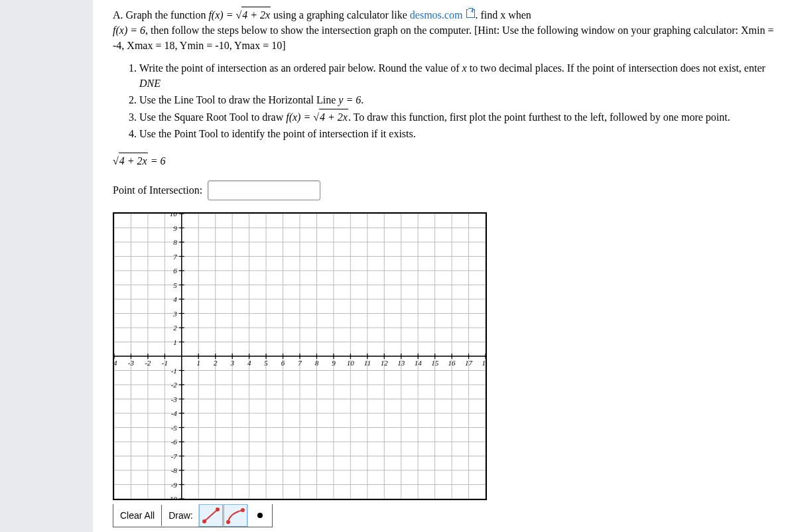  Describe the element at coordinates (212, 117) in the screenshot. I see `step-3-a: Use the Square Root Tool to draw` at that location.